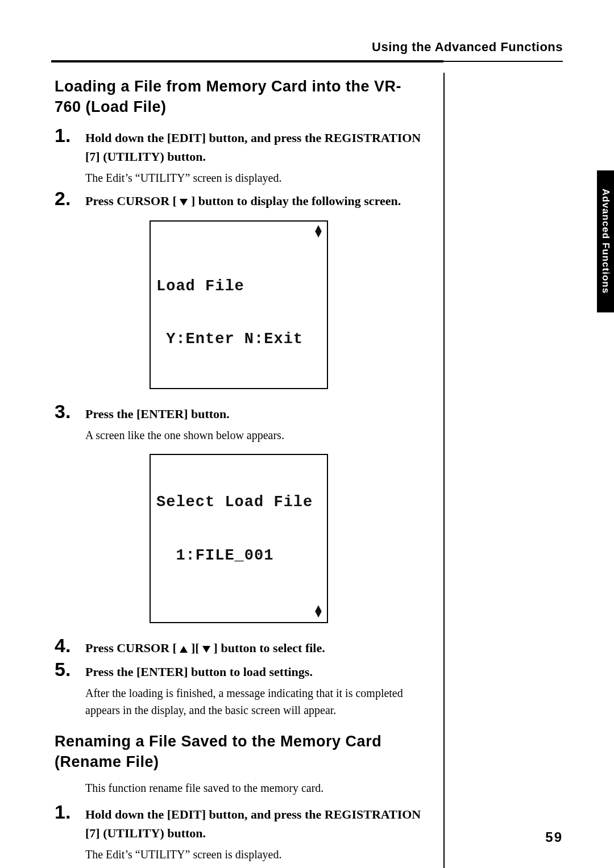 The image size is (614, 868). Describe the element at coordinates (239, 539) in the screenshot. I see `lcd-screen: Select Load File 1:FILE_001 ▲▼` at that location.